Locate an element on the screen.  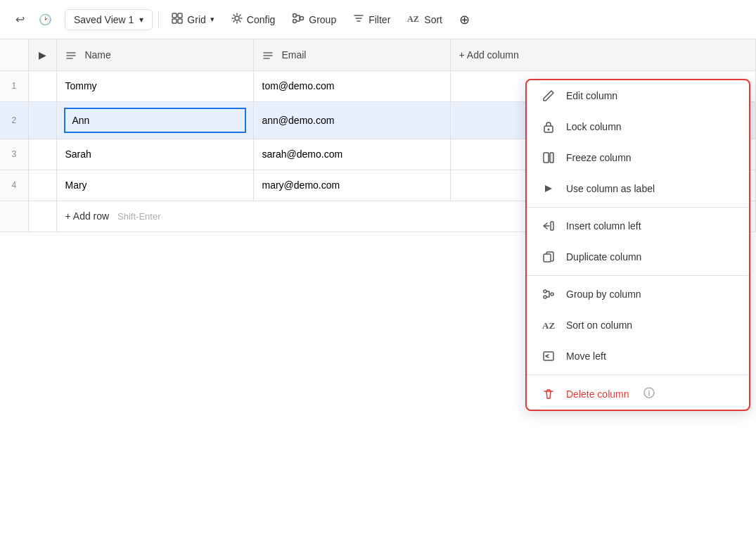
menu-item-delete-column: Delete column is located at coordinates (638, 394).